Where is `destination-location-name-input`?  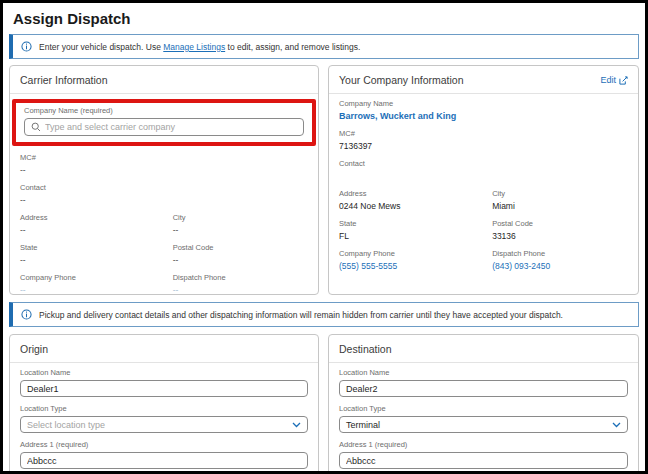
destination-location-name-input is located at coordinates (484, 388).